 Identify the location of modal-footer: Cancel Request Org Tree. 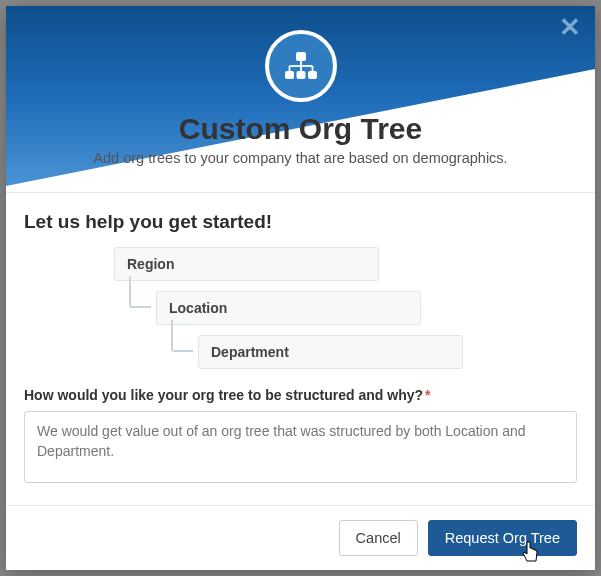
(300, 538).